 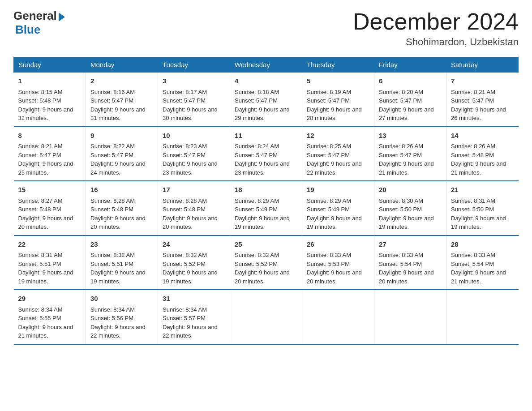 I want to click on sunrise-text: Sunrise: 8:33 AM, so click(x=329, y=255).